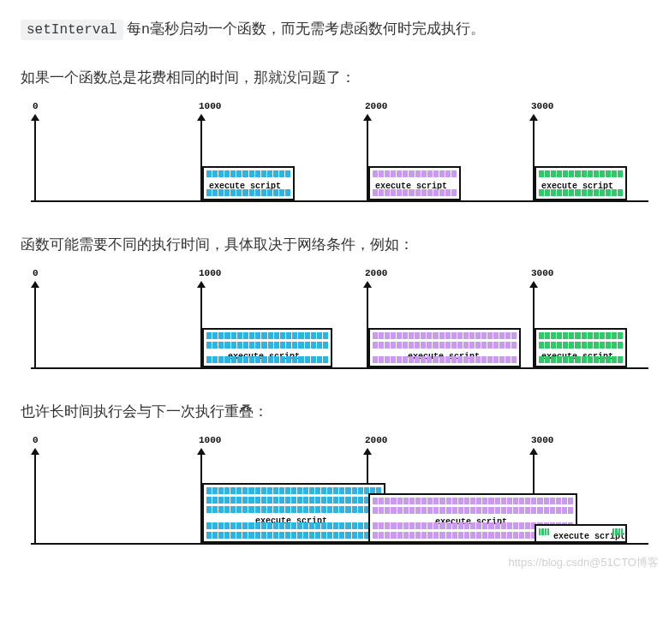 Image resolution: width=669 pixels, height=644 pixels. What do you see at coordinates (334, 29) in the screenshot?
I see `intro-paragraph: setInterval 每n毫秒启动一个函数，而无需考虑函数何时完成执行。` at bounding box center [334, 29].